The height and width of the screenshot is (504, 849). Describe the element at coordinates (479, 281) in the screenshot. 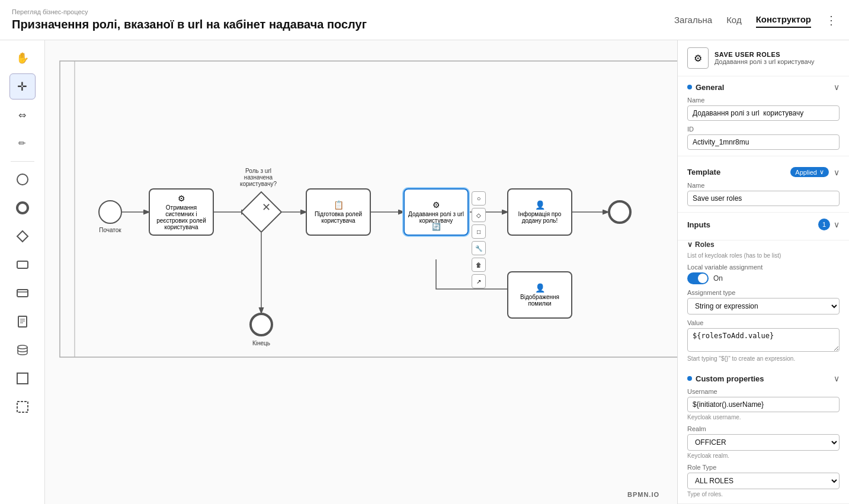

I see `context-btn-arrow: ↗` at that location.